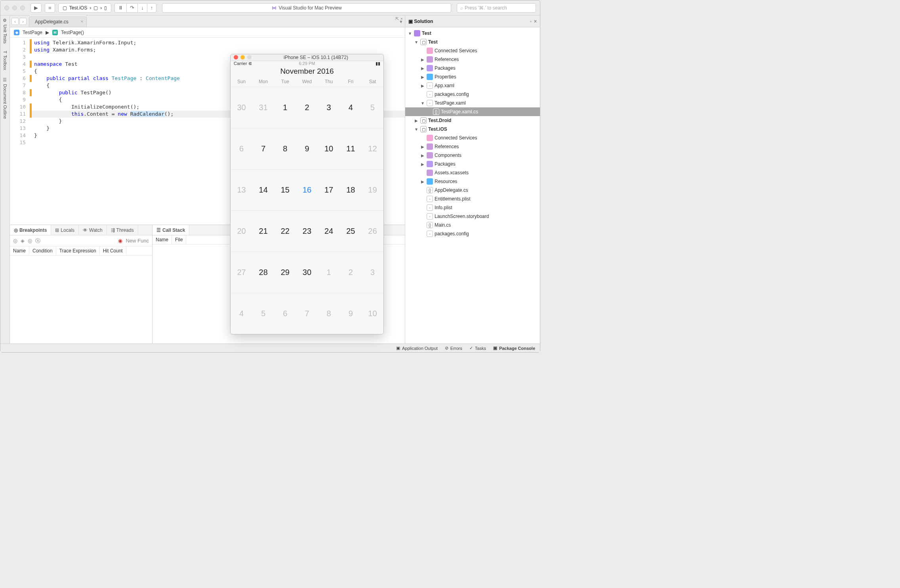  I want to click on tree-node: ▼▫TestPage.xaml, so click(473, 103).